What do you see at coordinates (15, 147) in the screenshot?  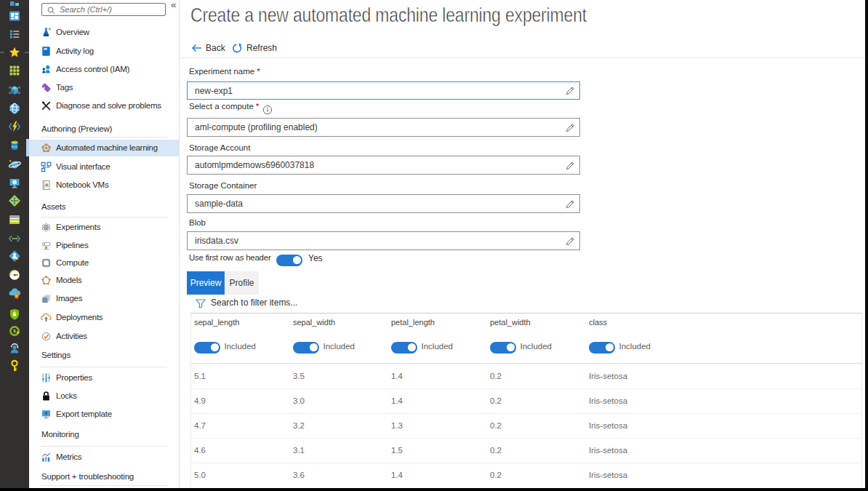 I see `svg-text: SQL` at bounding box center [15, 147].